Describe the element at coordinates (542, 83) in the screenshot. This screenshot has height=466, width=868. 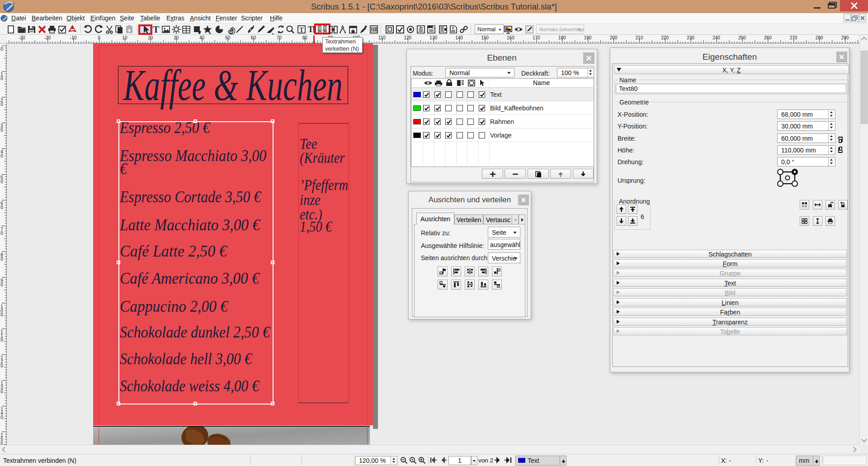
I see `svg-text: Name` at that location.